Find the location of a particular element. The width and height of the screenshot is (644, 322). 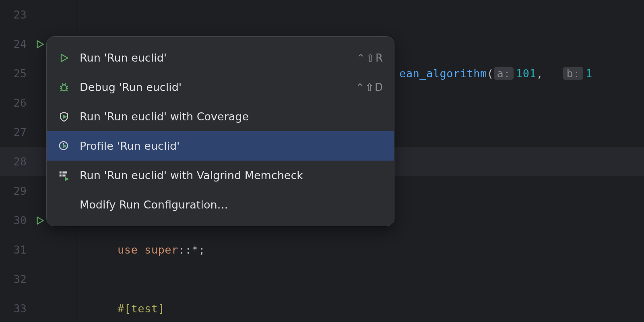

menu-item-valgrind: Run 'Run euclid' with Valgrind Memcheck is located at coordinates (221, 175).